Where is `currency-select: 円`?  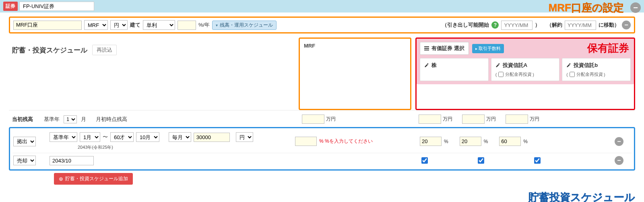 currency-select: 円 is located at coordinates (119, 25).